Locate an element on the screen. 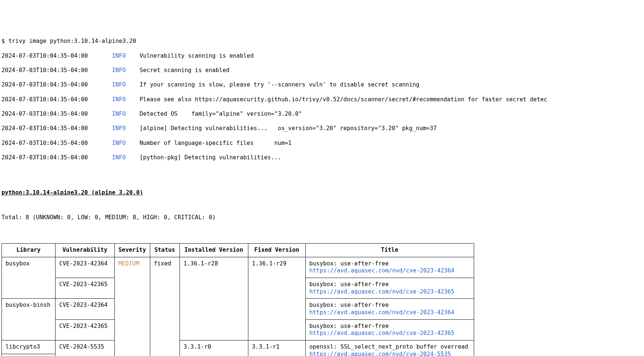 This screenshot has width=644, height=356. cell-fixed: 3.3.1-r1 is located at coordinates (277, 348).